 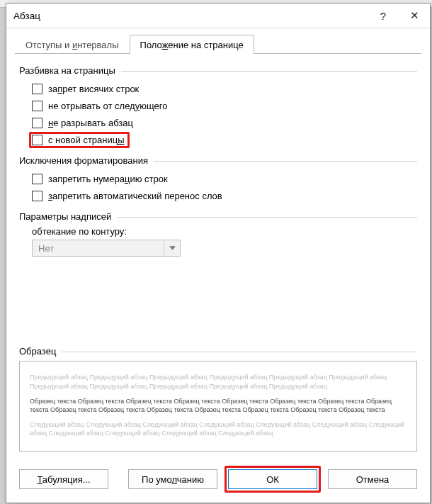 I want to click on help-icon: ?, so click(x=383, y=16).